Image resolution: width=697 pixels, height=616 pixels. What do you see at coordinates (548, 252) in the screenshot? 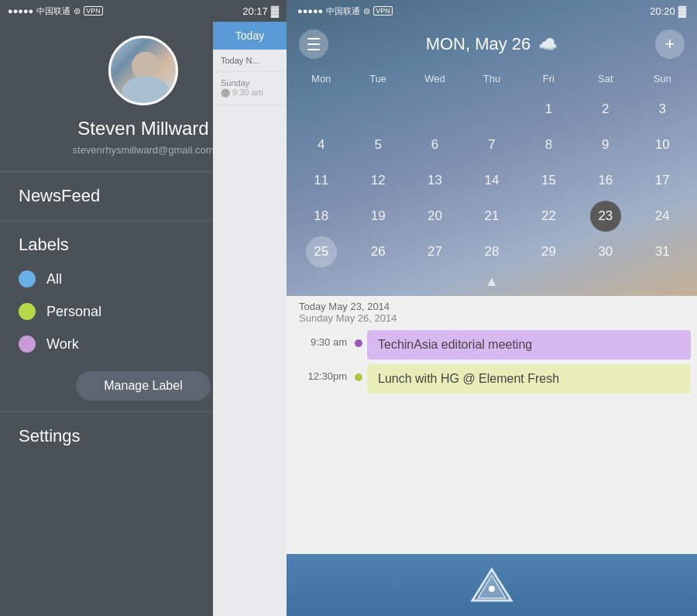
I see `cal-day-29: 29` at bounding box center [548, 252].